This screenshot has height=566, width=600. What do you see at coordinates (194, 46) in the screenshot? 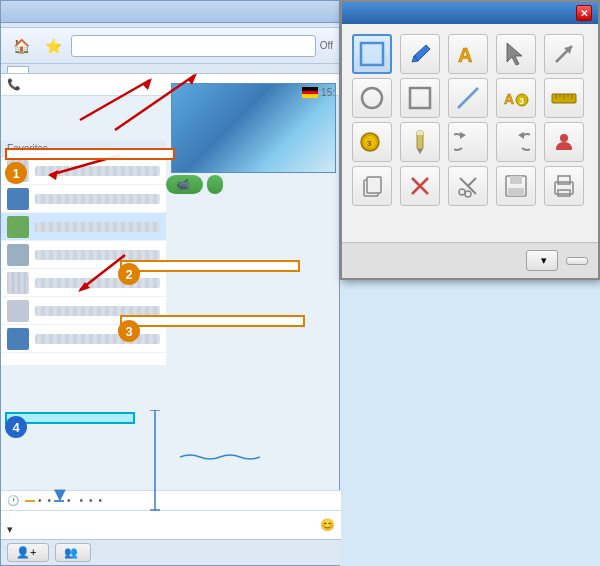
I see `search-input` at bounding box center [194, 46].